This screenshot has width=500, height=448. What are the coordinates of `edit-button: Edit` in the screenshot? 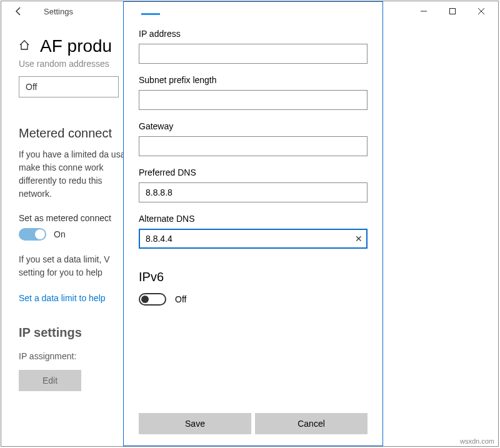 It's located at (50, 381).